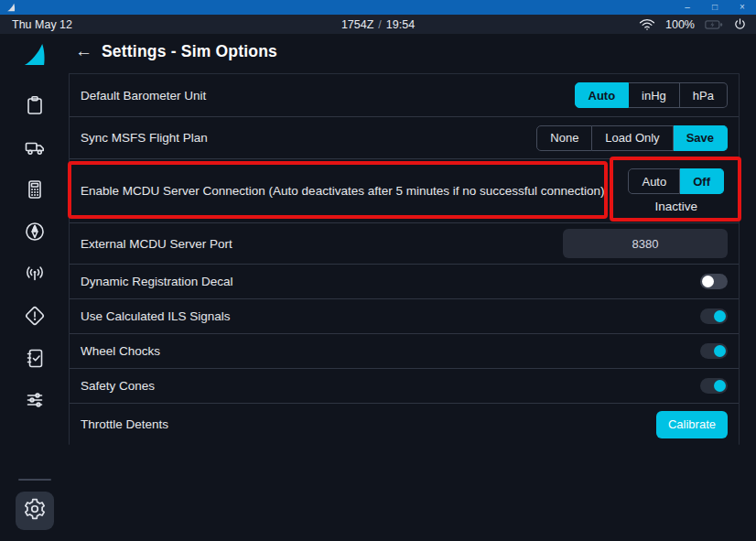 The height and width of the screenshot is (541, 756). What do you see at coordinates (35, 105) in the screenshot?
I see `sidebar-item-dashboard` at bounding box center [35, 105].